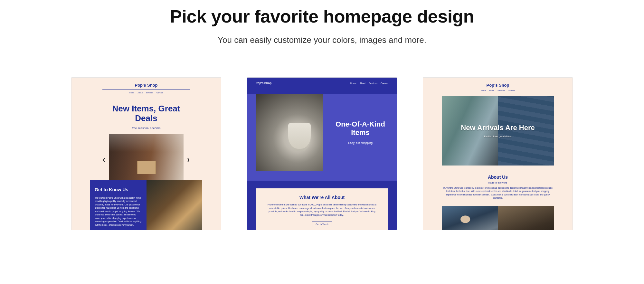 The width and height of the screenshot is (644, 284). What do you see at coordinates (146, 85) in the screenshot?
I see `template-1-shop-name: Pop's Shop` at bounding box center [146, 85].